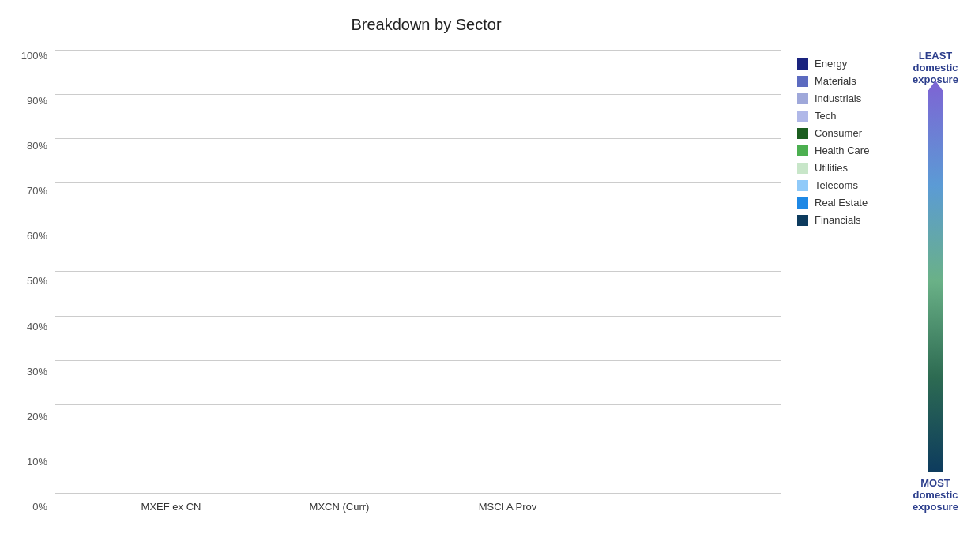 The width and height of the screenshot is (971, 560). What do you see at coordinates (841, 202) in the screenshot?
I see `legend-label: Real Estate` at bounding box center [841, 202].